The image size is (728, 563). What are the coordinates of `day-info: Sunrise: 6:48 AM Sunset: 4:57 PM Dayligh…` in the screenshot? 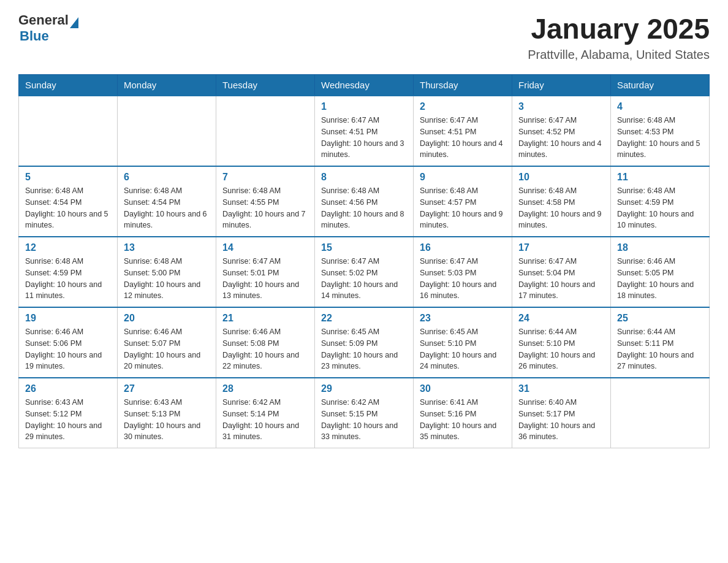 It's located at (463, 209).